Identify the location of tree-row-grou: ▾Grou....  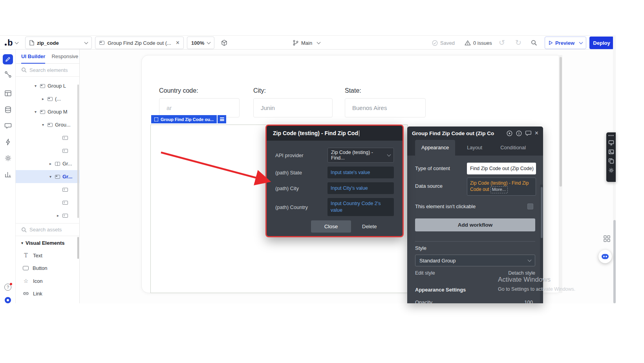
(48, 125).